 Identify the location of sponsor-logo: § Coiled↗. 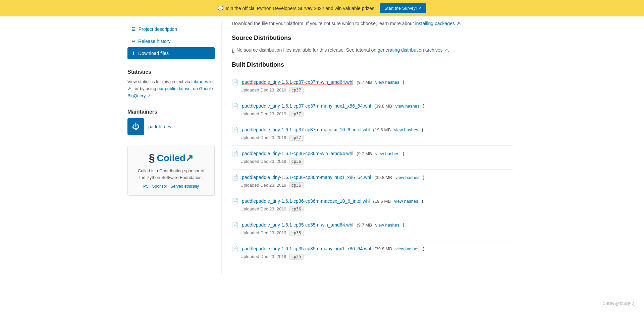
(171, 158).